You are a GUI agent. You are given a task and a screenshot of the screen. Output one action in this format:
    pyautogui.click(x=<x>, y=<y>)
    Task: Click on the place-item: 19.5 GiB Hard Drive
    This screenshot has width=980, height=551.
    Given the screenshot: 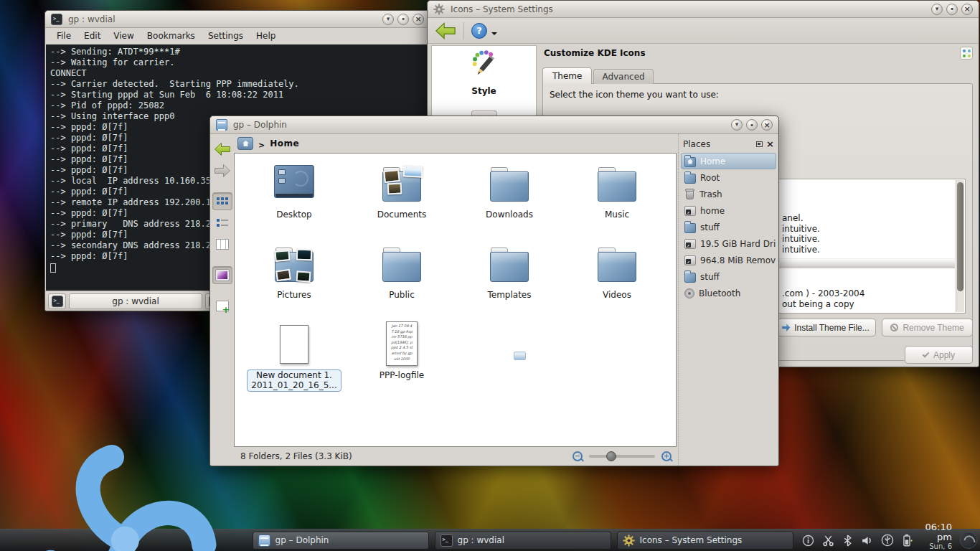 What is the action you would take?
    pyautogui.click(x=729, y=244)
    